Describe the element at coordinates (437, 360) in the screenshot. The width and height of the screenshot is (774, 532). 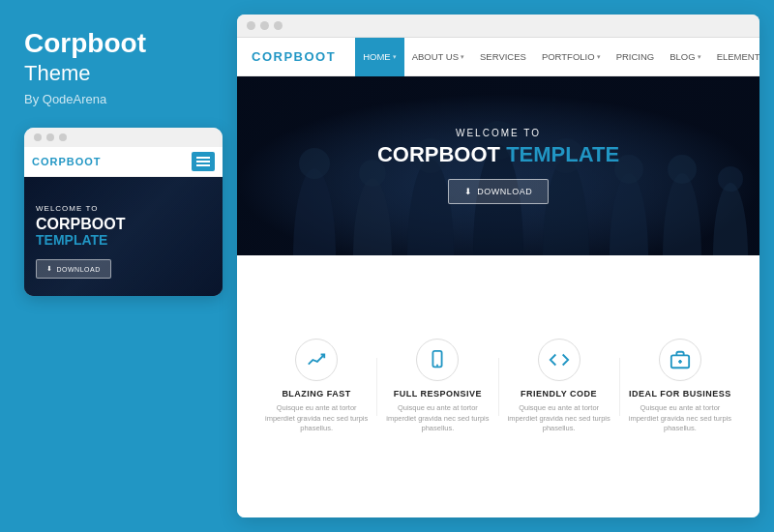
I see `mobile-icon` at that location.